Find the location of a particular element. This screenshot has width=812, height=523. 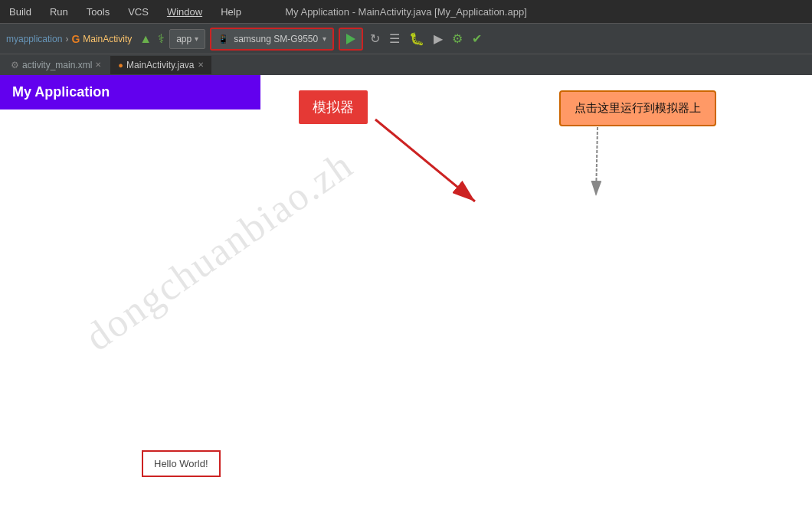

list-icon: ☰ is located at coordinates (395, 38).